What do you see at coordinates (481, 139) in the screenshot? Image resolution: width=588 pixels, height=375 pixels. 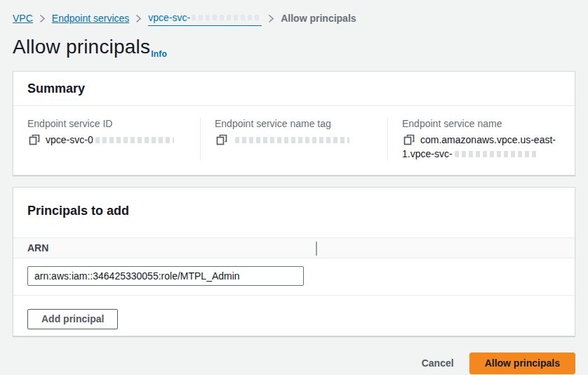 I see `summary-field-endpoint-service-name: Endpoint service name com.amazonaws.vpce…` at bounding box center [481, 139].